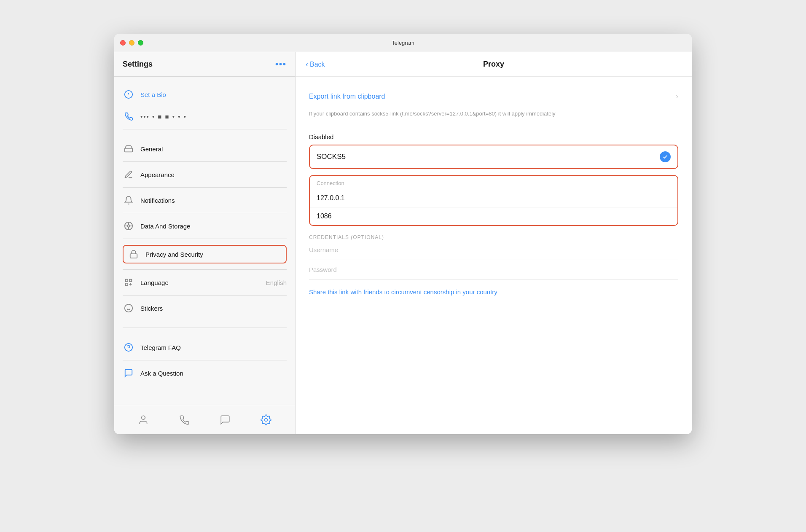  I want to click on connection-box: Connection 127.0.0.1 1086, so click(494, 201).